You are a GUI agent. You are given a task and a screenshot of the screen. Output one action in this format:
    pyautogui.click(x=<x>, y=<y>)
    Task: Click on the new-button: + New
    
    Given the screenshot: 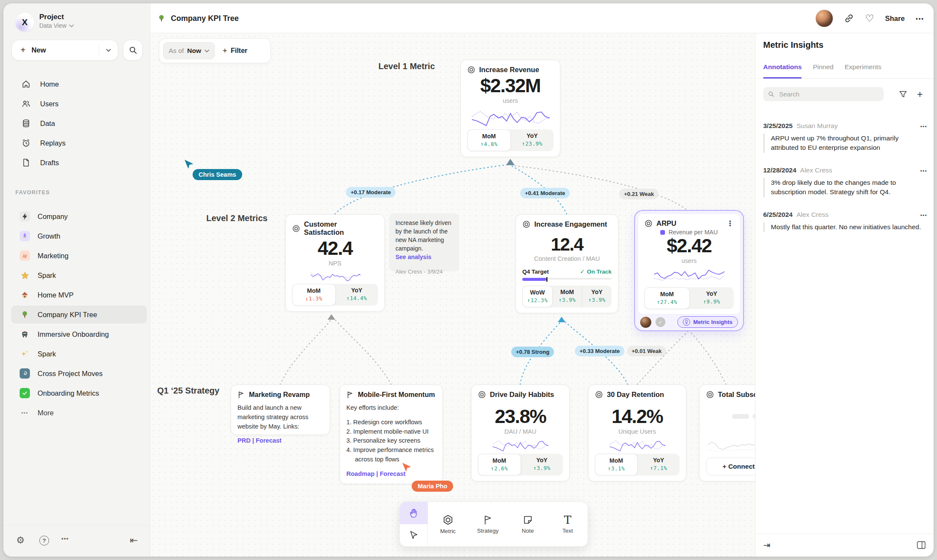 What is the action you would take?
    pyautogui.click(x=65, y=50)
    